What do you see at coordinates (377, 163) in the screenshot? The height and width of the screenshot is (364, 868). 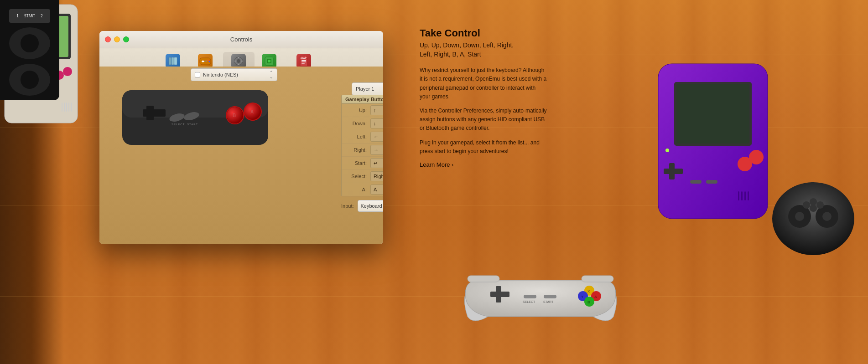 I see `start-value: ↵` at bounding box center [377, 163].